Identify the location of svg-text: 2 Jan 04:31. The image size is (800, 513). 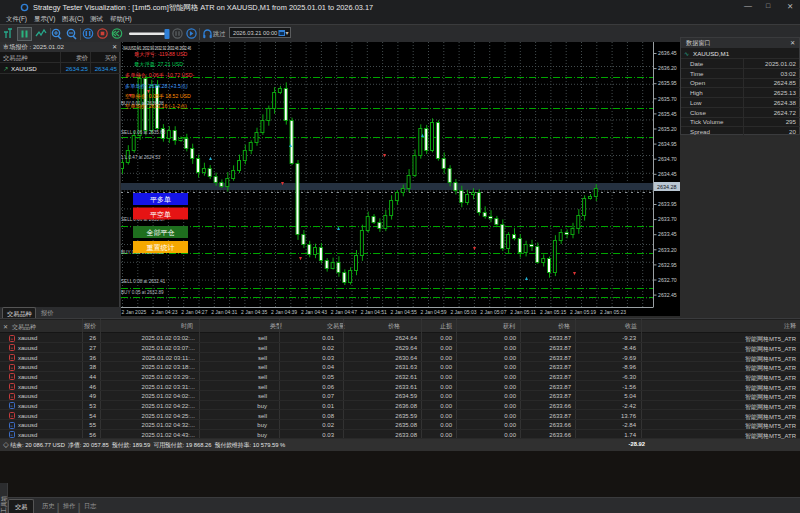
(224, 312).